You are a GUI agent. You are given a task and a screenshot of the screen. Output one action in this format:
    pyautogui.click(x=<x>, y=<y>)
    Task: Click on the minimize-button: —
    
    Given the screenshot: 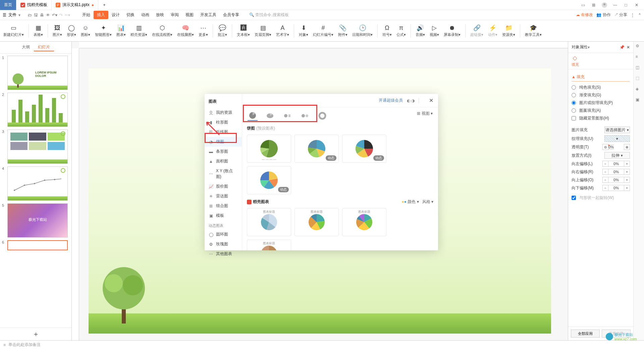 What is the action you would take?
    pyautogui.click(x=615, y=5)
    